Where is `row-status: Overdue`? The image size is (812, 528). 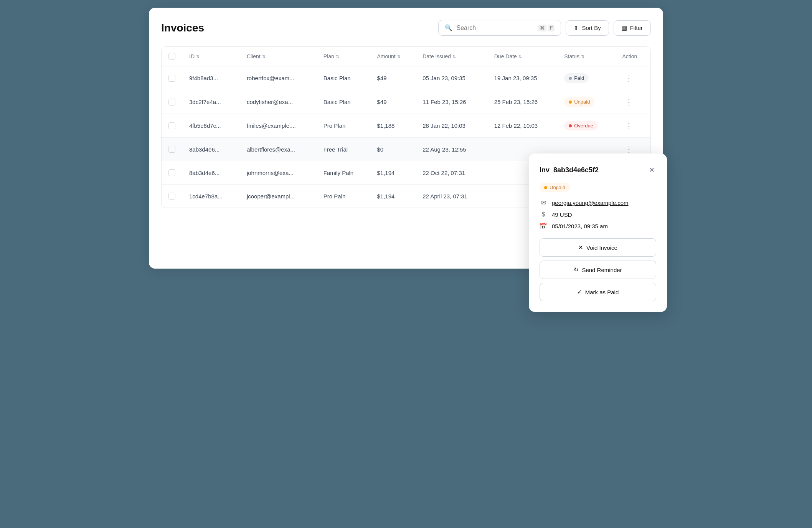
row-status: Overdue is located at coordinates (586, 126).